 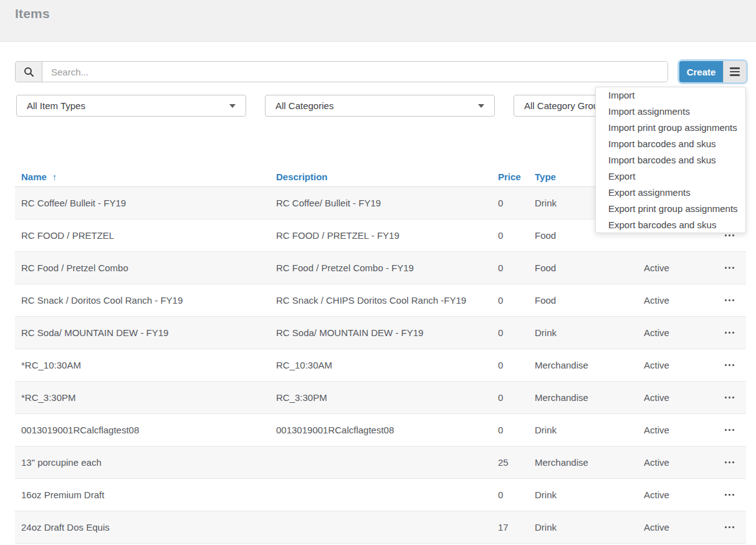 What do you see at coordinates (355, 72) in the screenshot?
I see `search-input` at bounding box center [355, 72].